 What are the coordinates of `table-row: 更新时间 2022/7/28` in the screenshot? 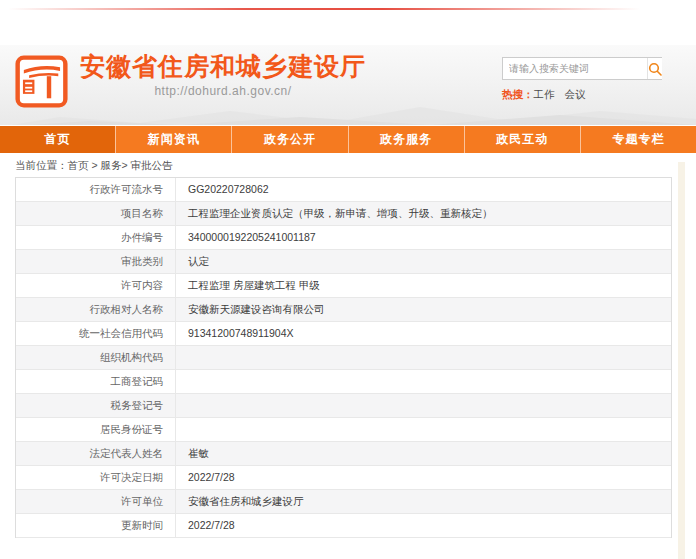 It's located at (344, 526).